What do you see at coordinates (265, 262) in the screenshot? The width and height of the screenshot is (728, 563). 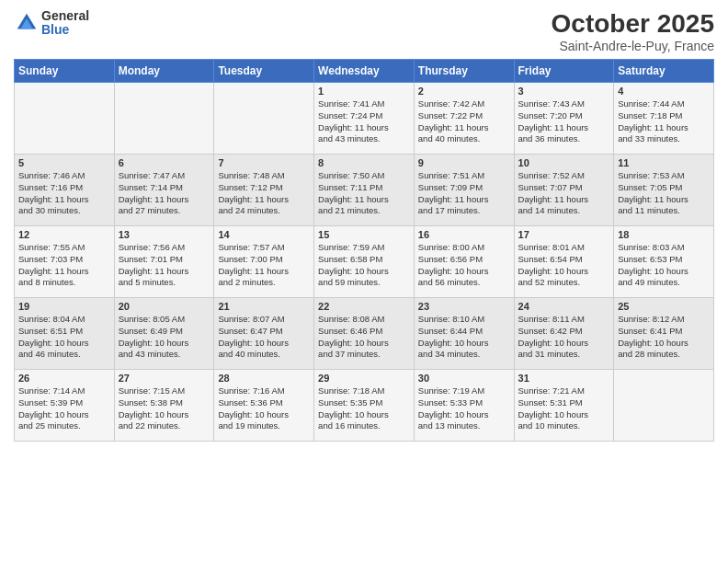 I see `day-cell: 14Sunrise: 7:57 AMSunset: 7:00 PMDayligh…` at bounding box center [265, 262].